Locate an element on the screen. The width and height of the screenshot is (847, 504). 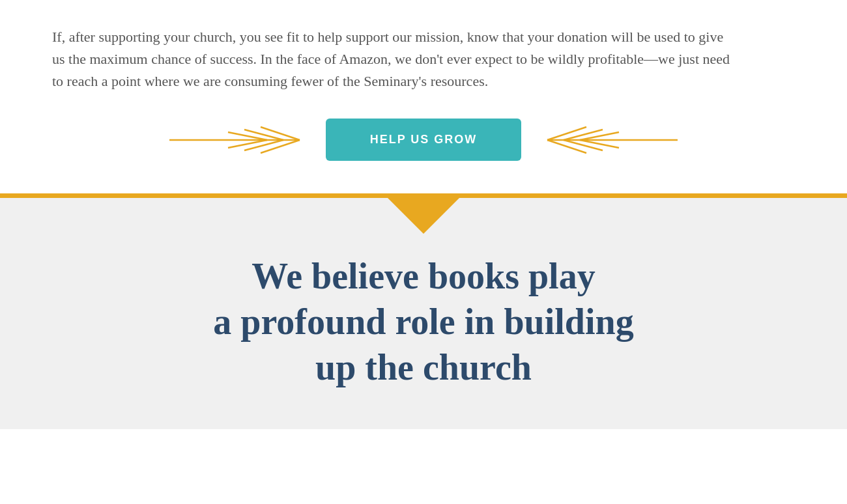
decorative-right is located at coordinates (658, 140).